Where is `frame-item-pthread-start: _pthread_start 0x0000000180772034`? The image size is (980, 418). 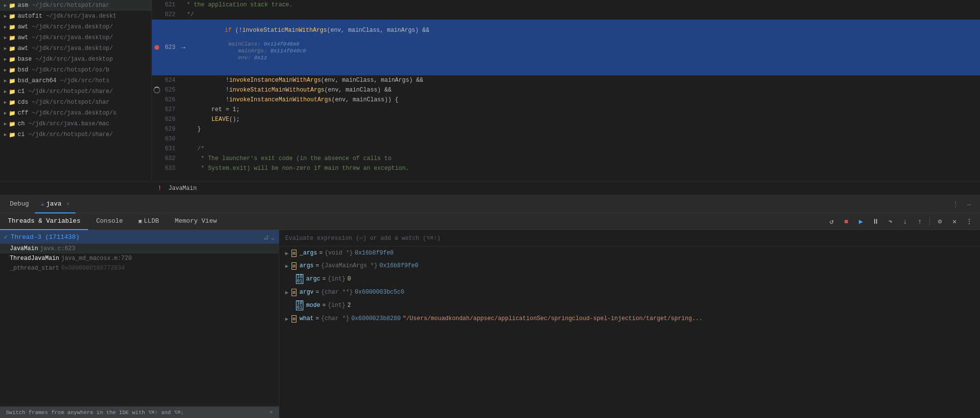
frame-item-pthread-start: _pthread_start 0x0000000180772034 is located at coordinates (139, 268).